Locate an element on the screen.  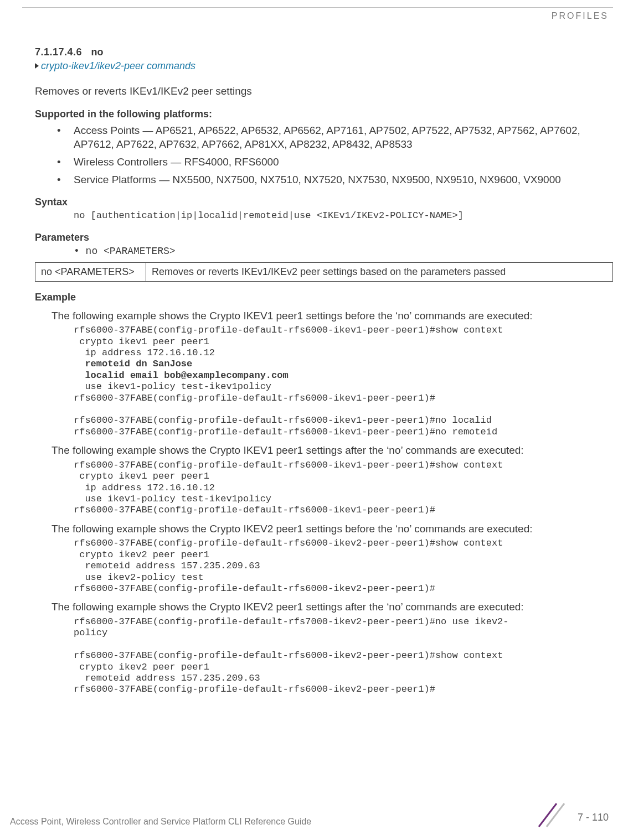
table-row: no <PARAMETERS> Removes or reverts IKEv1… is located at coordinates (325, 272).